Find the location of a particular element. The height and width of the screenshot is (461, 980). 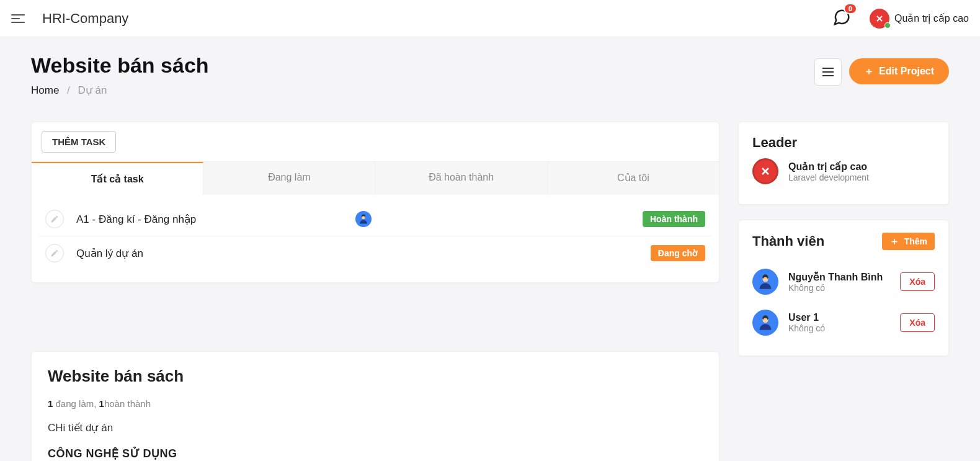

chat-badge: 0 is located at coordinates (850, 9).